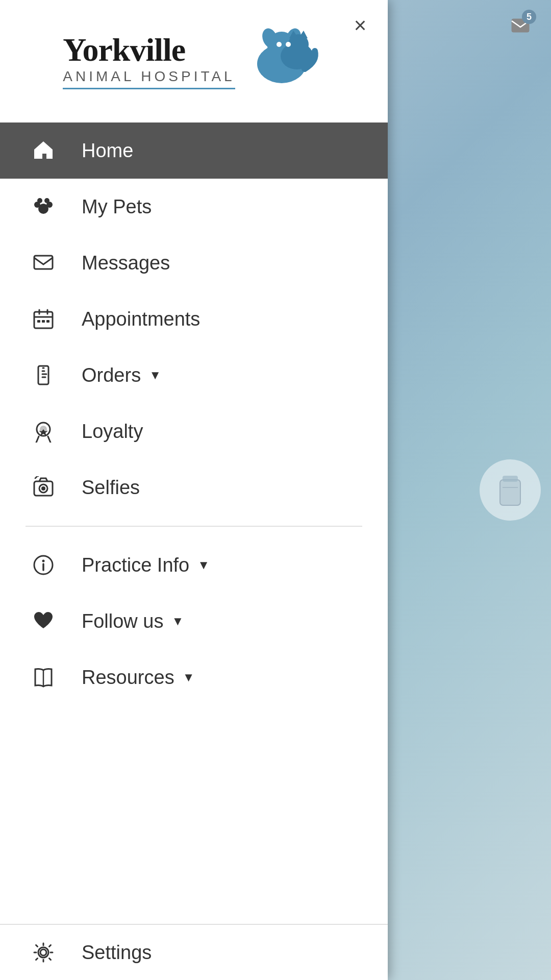 The height and width of the screenshot is (980, 551). Describe the element at coordinates (284, 61) in the screenshot. I see `logo-icon` at that location.